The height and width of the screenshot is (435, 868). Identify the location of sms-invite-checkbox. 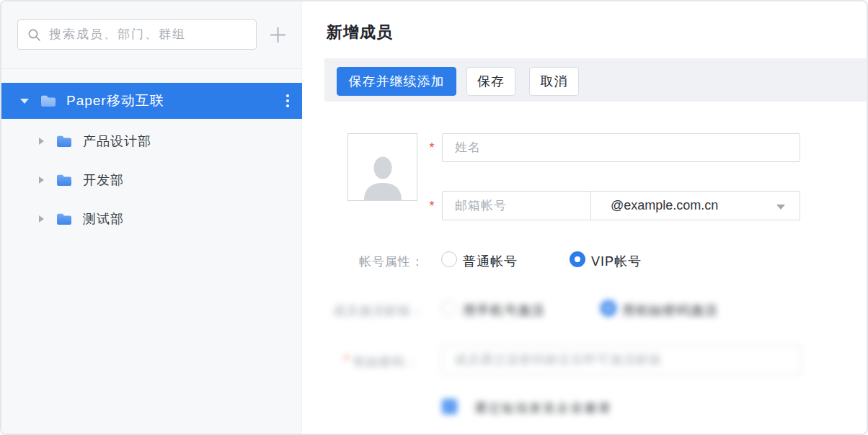
(450, 406).